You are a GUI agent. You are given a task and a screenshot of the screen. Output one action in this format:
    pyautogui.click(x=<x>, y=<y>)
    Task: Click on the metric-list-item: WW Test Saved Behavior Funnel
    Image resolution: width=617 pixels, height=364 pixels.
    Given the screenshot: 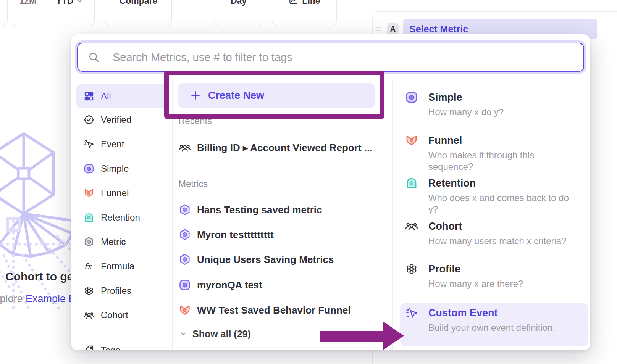 What is the action you would take?
    pyautogui.click(x=276, y=310)
    